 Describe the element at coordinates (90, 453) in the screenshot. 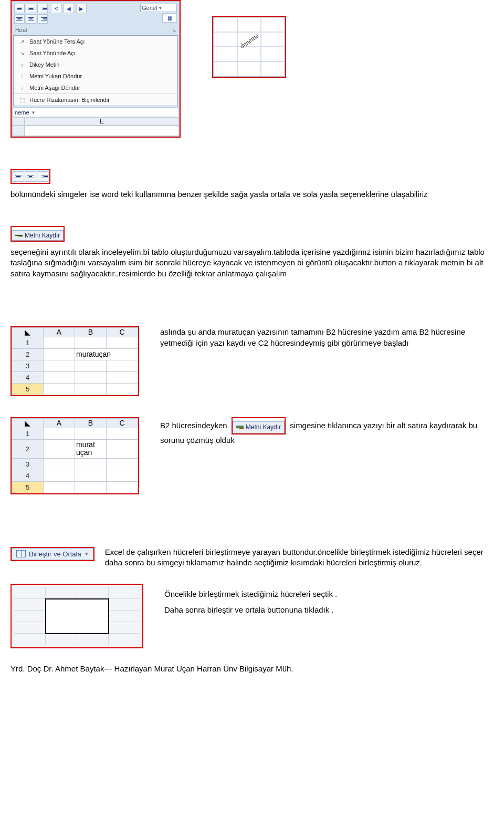

I see `cell-line: uçan` at that location.